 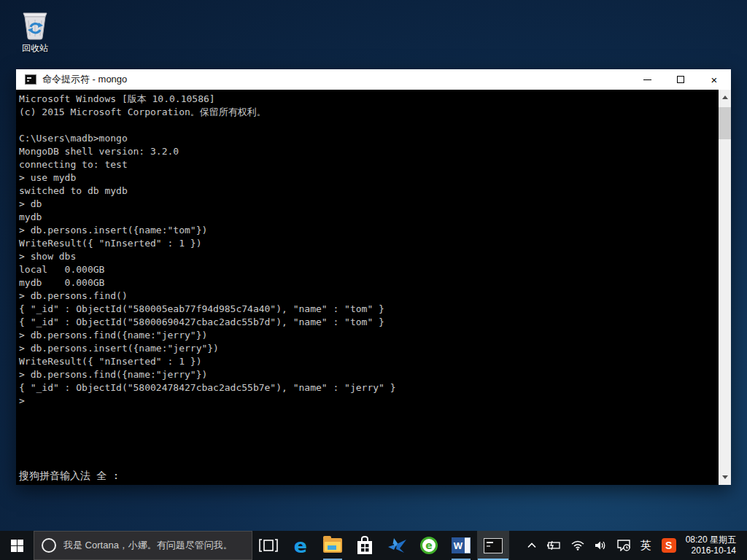 What do you see at coordinates (268, 545) in the screenshot?
I see `task-view-icon` at bounding box center [268, 545].